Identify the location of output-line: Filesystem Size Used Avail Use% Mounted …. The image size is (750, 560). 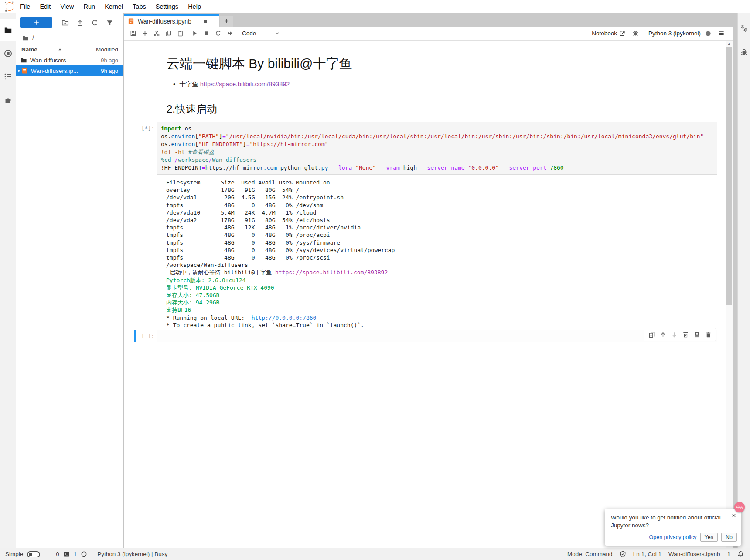
(446, 182).